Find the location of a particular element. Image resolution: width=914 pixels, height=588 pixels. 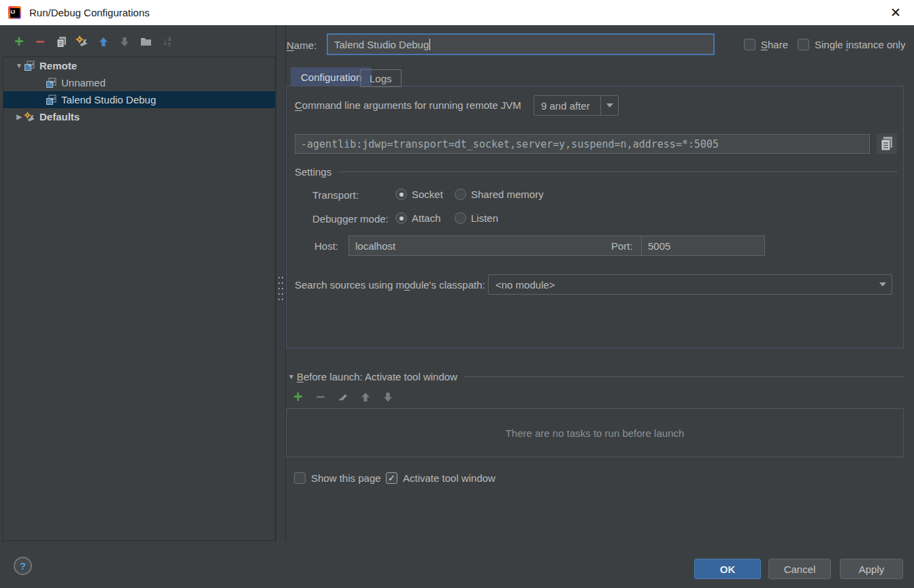

jvm-args-value: -agentlib:jdwp=transport=dt_socket,serve… is located at coordinates (510, 144).